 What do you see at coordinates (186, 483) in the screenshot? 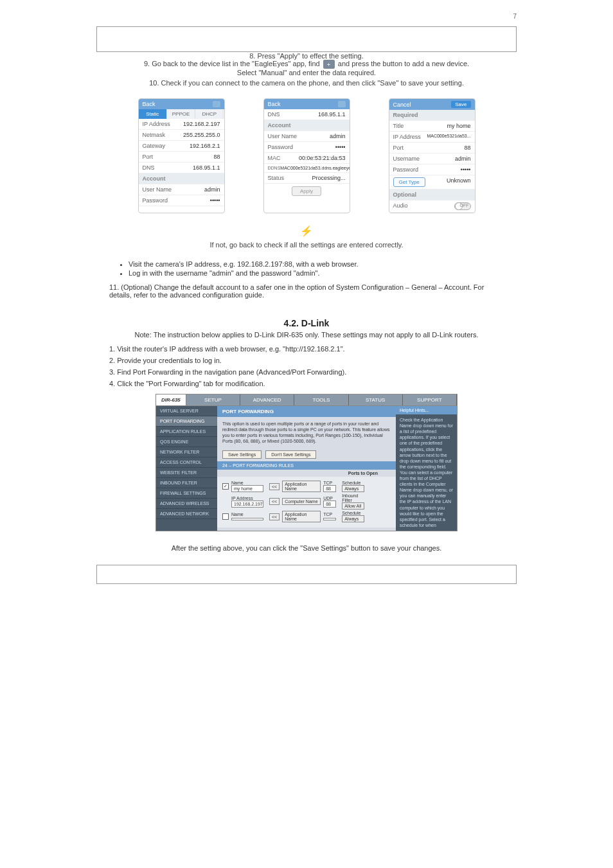
I see `side-inbound-filter: INBOUND FILTER` at bounding box center [186, 483].